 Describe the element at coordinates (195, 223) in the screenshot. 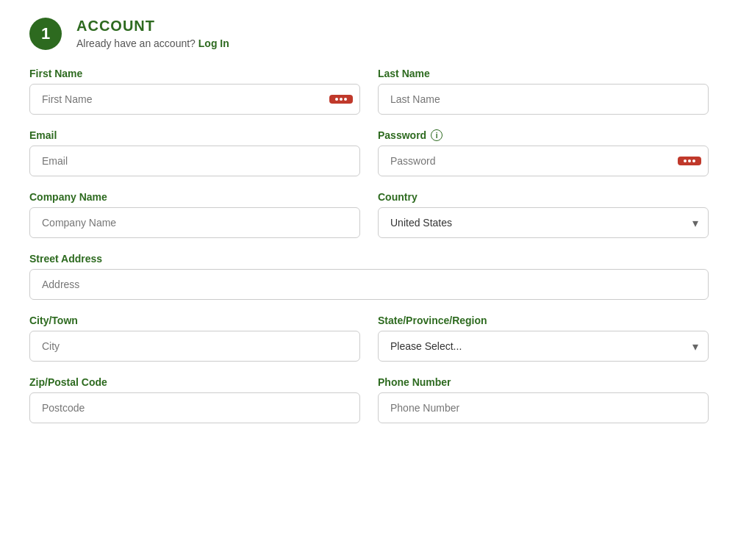

I see `company-name-input` at that location.